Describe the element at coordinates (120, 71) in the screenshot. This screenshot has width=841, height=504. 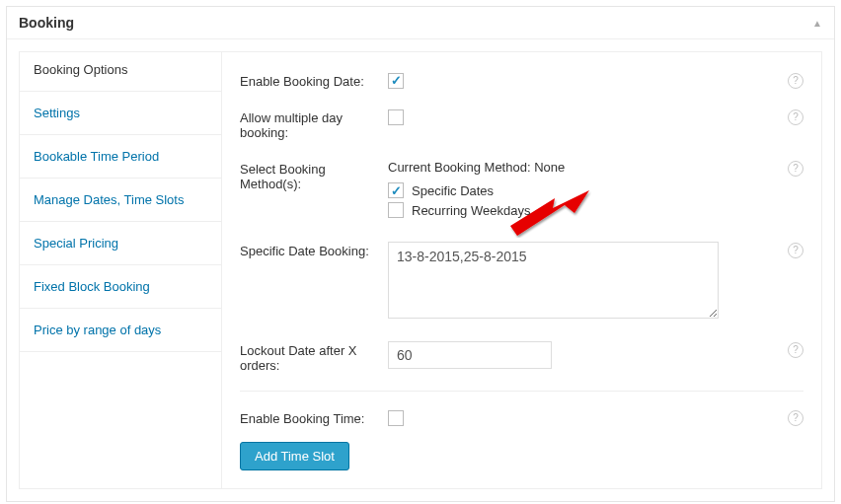
I see `sidebar-title: Booking Options` at that location.